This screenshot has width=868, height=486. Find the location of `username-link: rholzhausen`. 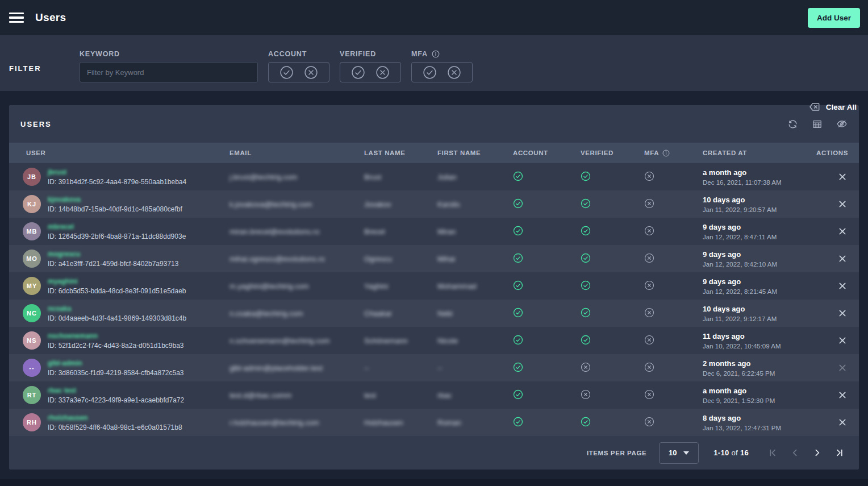

username-link: rholzhausen is located at coordinates (115, 418).